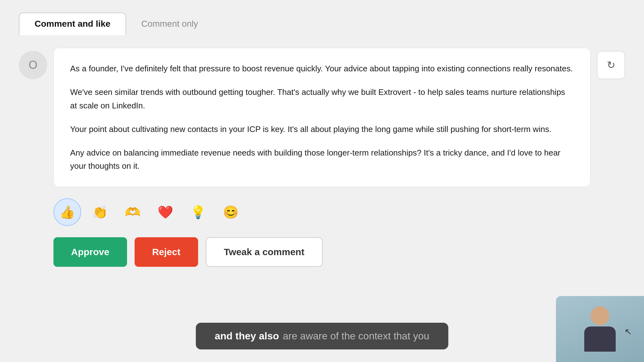 This screenshot has width=644, height=362. I want to click on clapping-emoji: 👏, so click(100, 212).